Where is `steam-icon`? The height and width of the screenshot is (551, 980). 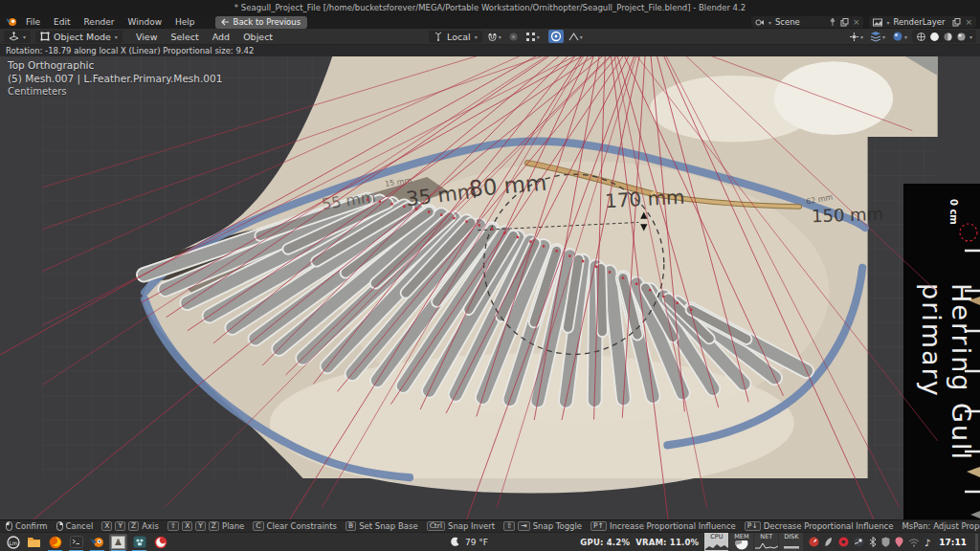
steam-icon is located at coordinates (859, 541).